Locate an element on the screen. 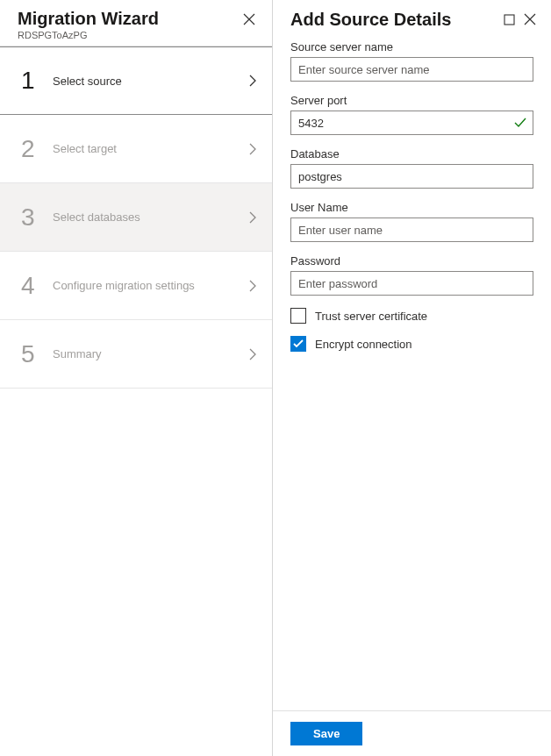 Image resolution: width=551 pixels, height=756 pixels. user-name-label: User Name is located at coordinates (412, 207).